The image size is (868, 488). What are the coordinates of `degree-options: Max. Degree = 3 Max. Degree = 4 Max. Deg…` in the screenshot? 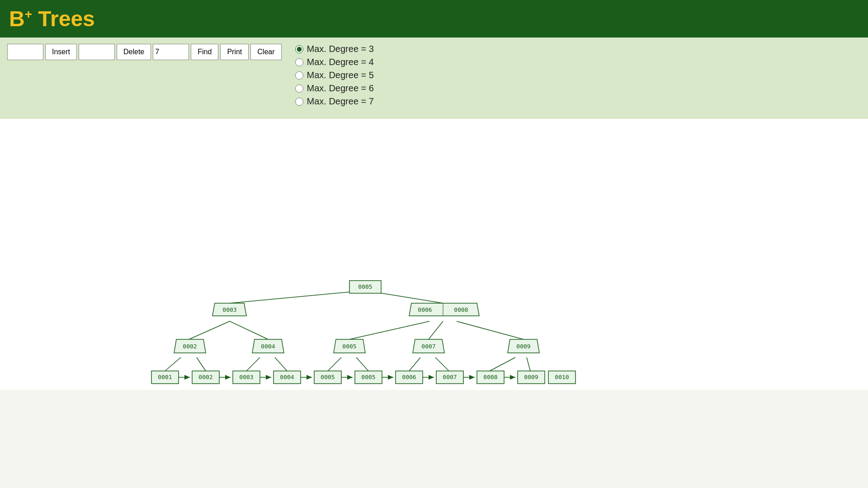 It's located at (335, 75).